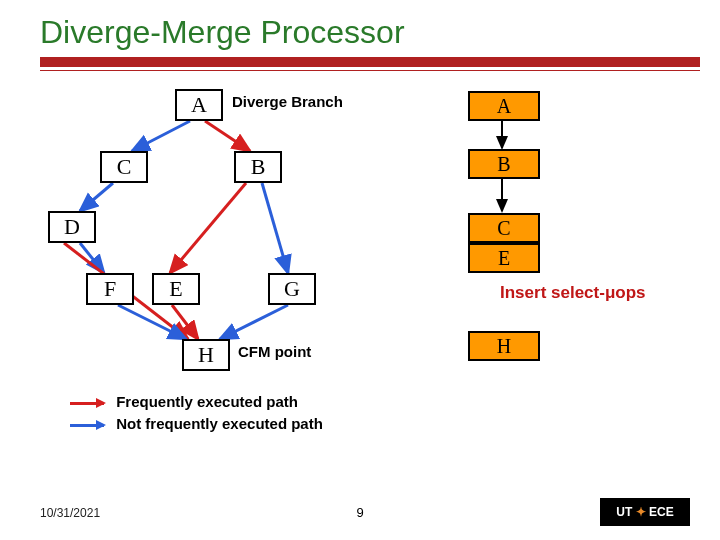 This screenshot has height=540, width=720. What do you see at coordinates (662, 512) in the screenshot?
I see `logo-ece: ECE` at bounding box center [662, 512].